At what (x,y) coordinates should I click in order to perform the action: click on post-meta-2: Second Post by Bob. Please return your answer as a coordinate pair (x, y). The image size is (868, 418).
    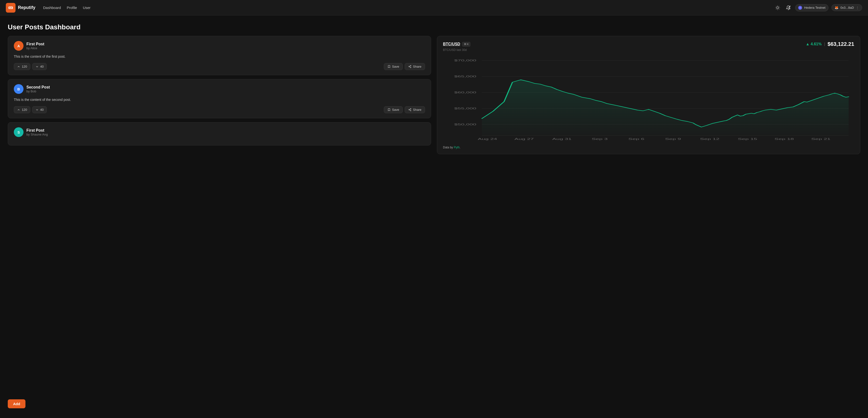
    Looking at the image, I should click on (38, 89).